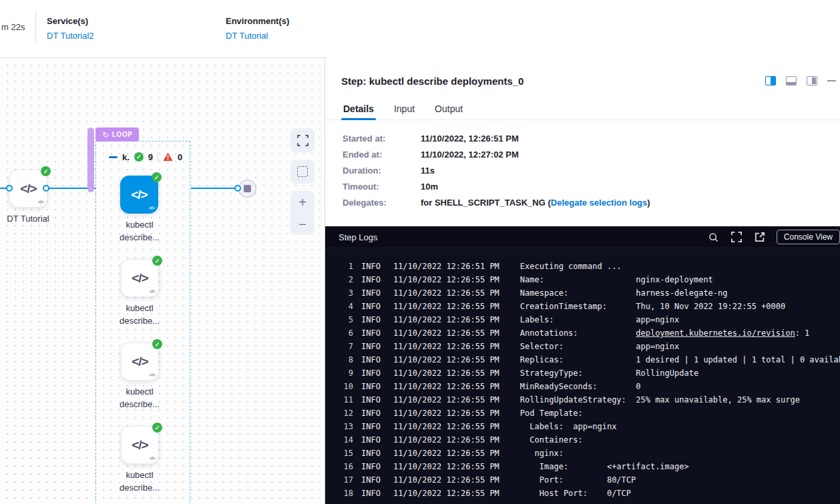 Image resolution: width=840 pixels, height=504 pixels. What do you see at coordinates (344, 293) in the screenshot?
I see `log-line-number: 3` at bounding box center [344, 293].